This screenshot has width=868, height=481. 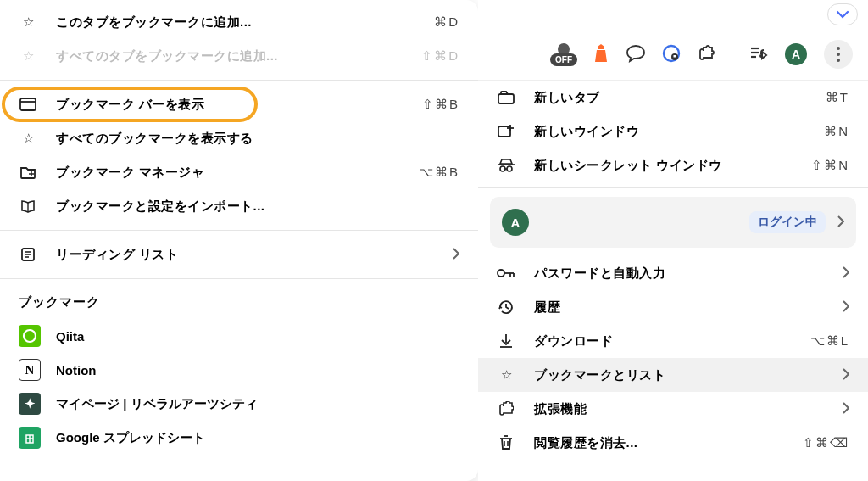 What do you see at coordinates (30, 404) in the screenshot?
I see `favicon-liberal-arts: ✦` at bounding box center [30, 404].